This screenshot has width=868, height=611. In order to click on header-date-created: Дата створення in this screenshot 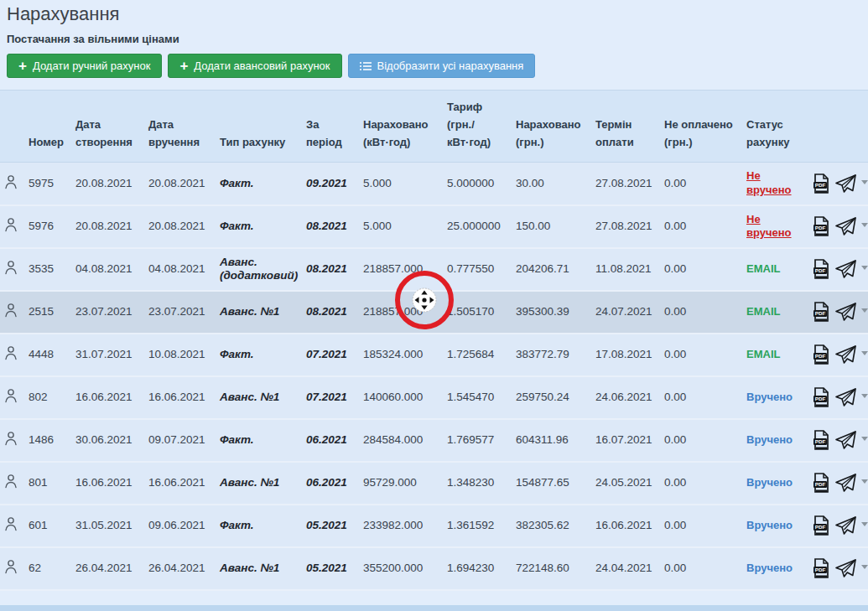, I will do `click(109, 127)`.